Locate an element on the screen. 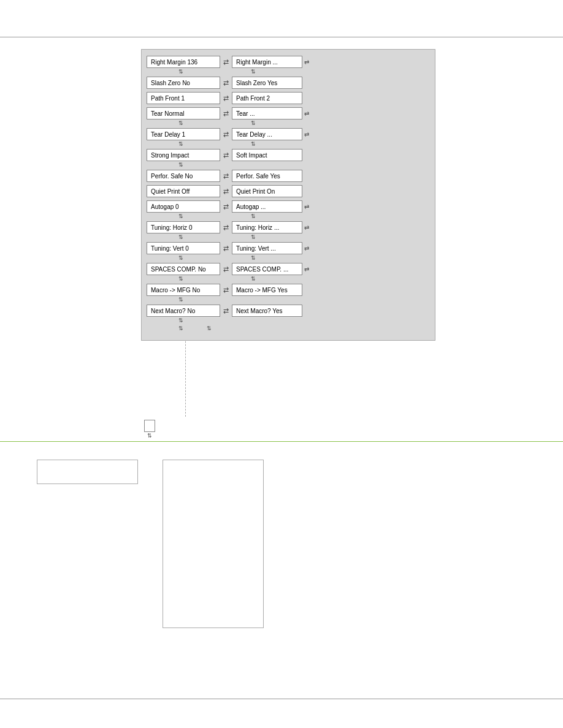 The height and width of the screenshot is (728, 563). left-box-tuning-vert: Tuning: Vert 0 is located at coordinates (183, 248).